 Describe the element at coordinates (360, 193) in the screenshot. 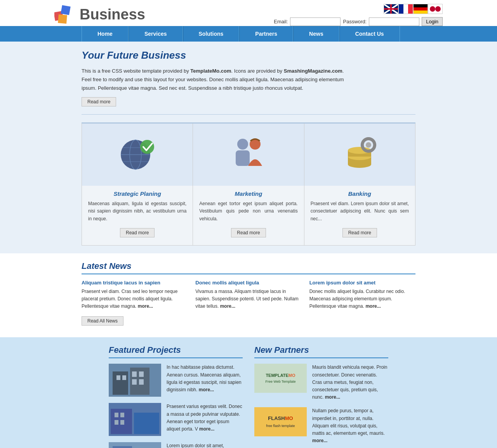

I see `feature-3-title: Banking` at that location.